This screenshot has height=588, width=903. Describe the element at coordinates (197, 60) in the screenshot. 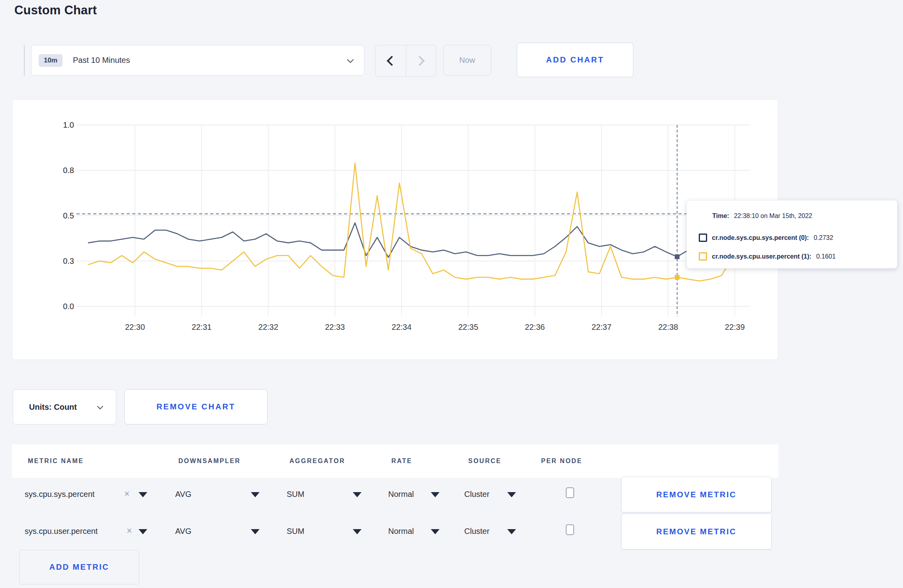

I see `time-range-dropdown: 10m Past 10 Minutes` at that location.